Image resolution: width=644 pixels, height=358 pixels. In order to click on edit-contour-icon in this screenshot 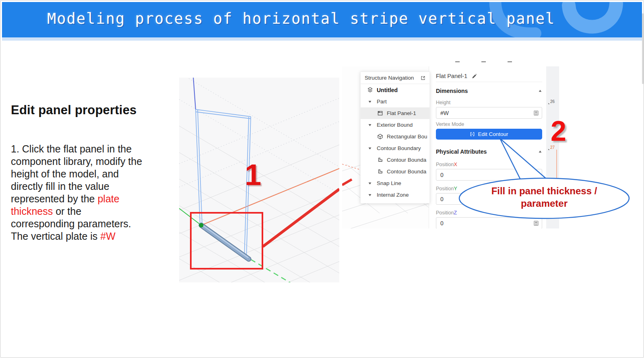, I will do `click(473, 134)`.